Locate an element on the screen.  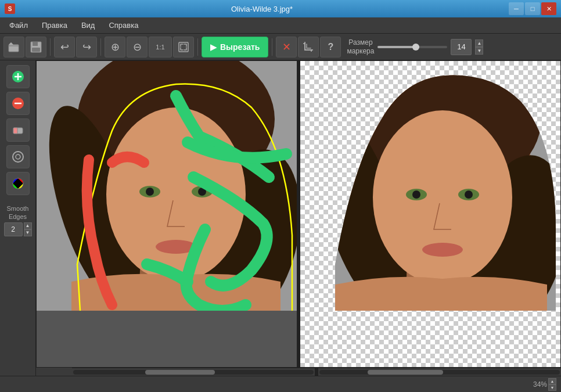
window-controls: ─ □ ✕ is located at coordinates (533, 9).